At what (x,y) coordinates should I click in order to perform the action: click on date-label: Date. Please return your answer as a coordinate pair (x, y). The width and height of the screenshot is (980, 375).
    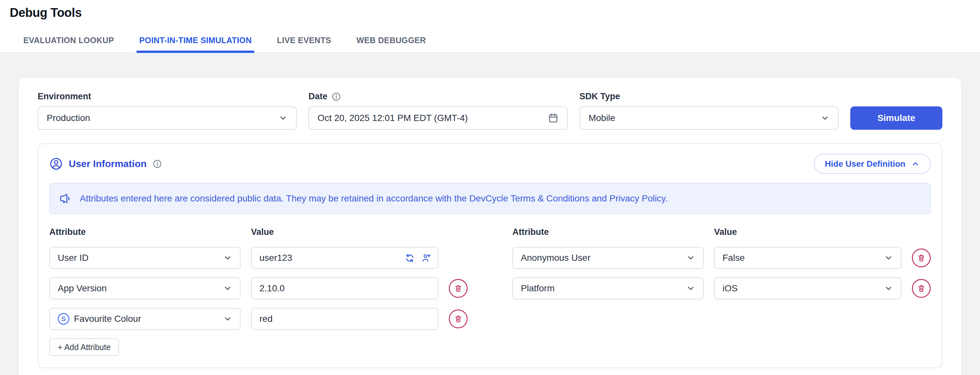
    Looking at the image, I should click on (438, 97).